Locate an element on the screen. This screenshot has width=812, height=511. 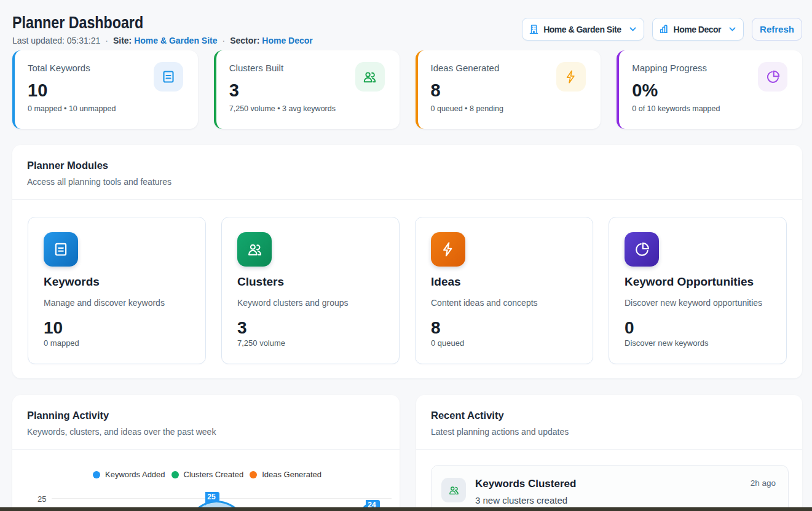
svg-text: 25 is located at coordinates (211, 497).